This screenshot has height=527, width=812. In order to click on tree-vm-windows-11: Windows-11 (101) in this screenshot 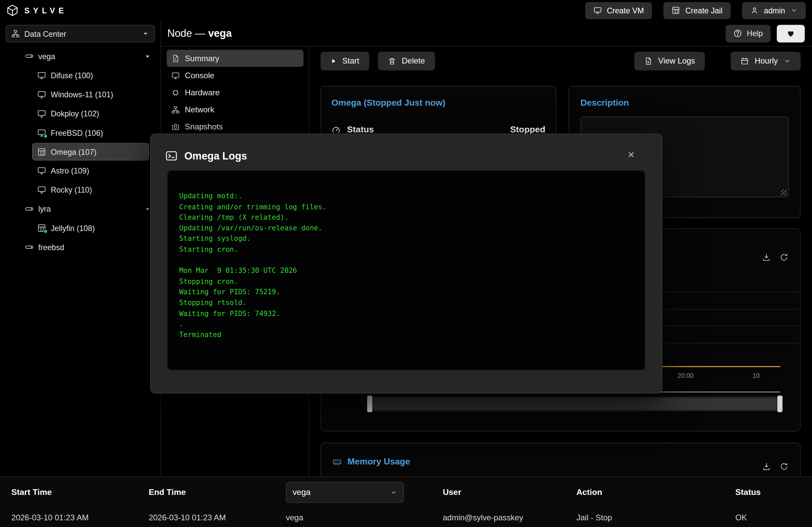, I will do `click(81, 94)`.